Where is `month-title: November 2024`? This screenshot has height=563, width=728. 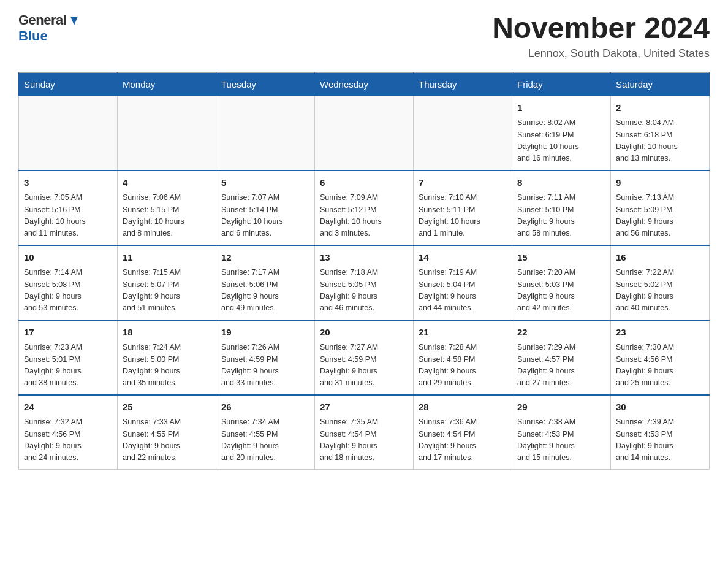
month-title: November 2024 is located at coordinates (601, 28).